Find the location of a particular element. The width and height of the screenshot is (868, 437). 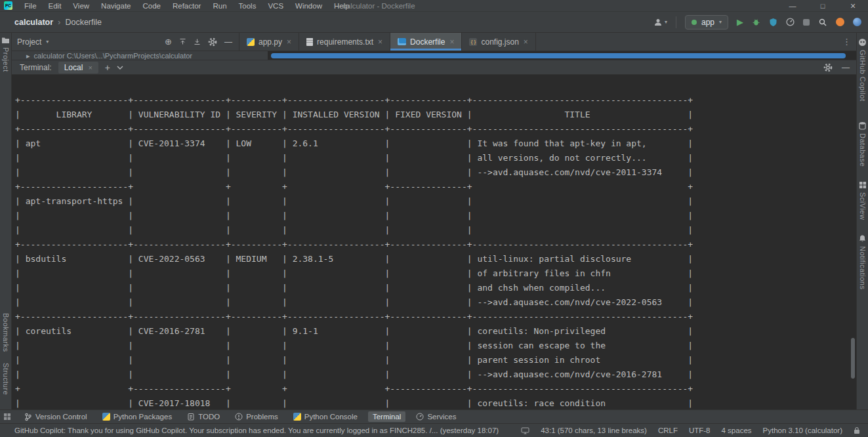

tab-config-json: { } config.json × is located at coordinates (499, 42).